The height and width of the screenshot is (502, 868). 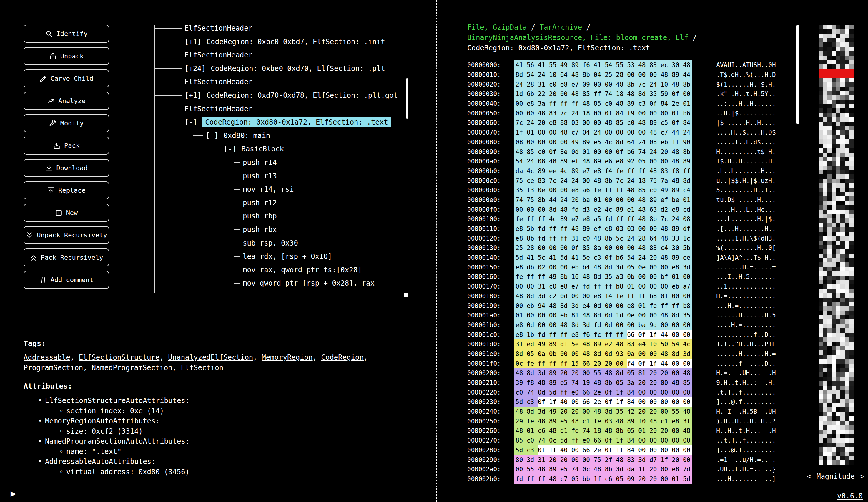 What do you see at coordinates (66, 235) in the screenshot?
I see `unpack-recursively-button: Unpack Recursively` at bounding box center [66, 235].